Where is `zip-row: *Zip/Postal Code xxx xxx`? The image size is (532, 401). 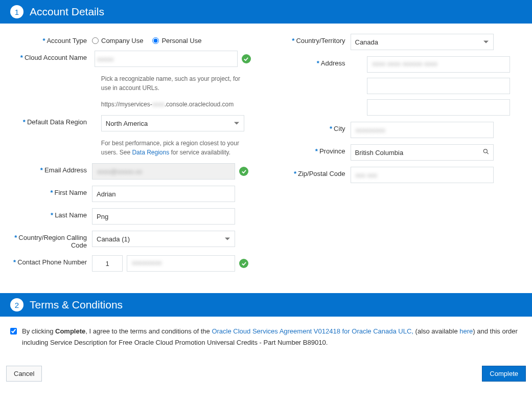 zip-row: *Zip/Postal Code xxx xxx is located at coordinates (403, 175).